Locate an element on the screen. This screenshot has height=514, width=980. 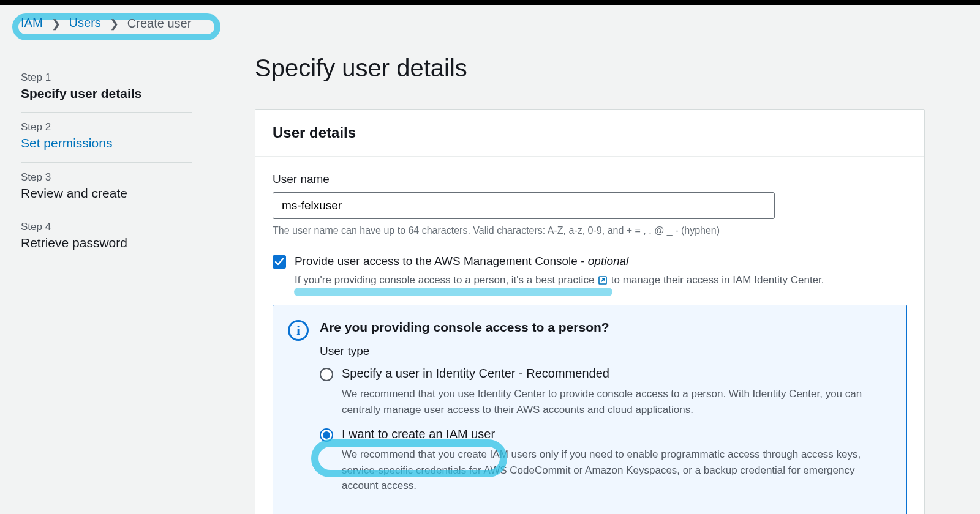
step-label: Step 2 is located at coordinates (107, 127).